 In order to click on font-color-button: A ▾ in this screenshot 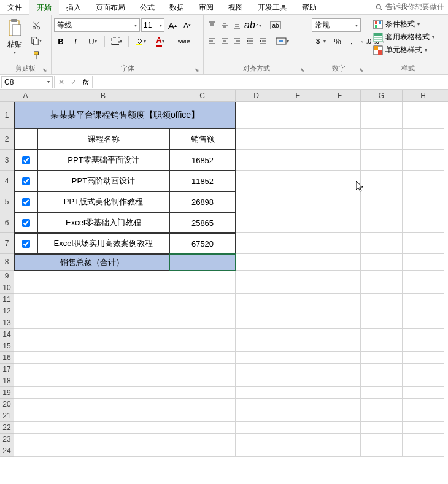, I will do `click(160, 41)`.